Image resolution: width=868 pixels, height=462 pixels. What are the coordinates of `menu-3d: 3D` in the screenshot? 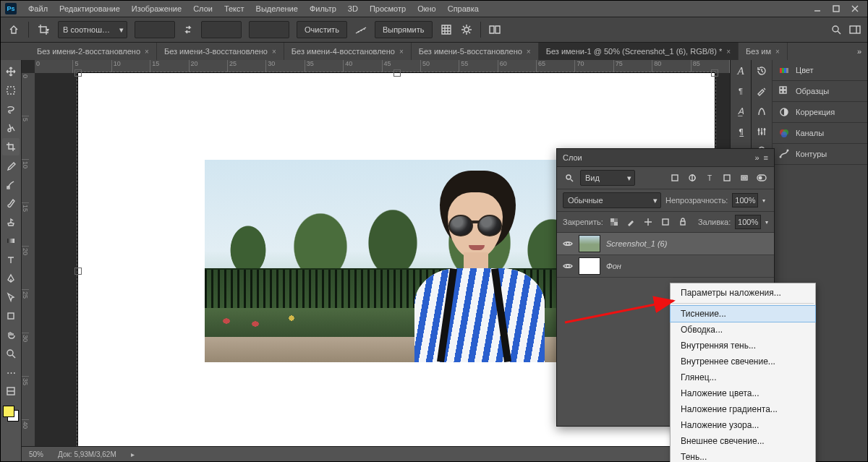 It's located at (353, 9).